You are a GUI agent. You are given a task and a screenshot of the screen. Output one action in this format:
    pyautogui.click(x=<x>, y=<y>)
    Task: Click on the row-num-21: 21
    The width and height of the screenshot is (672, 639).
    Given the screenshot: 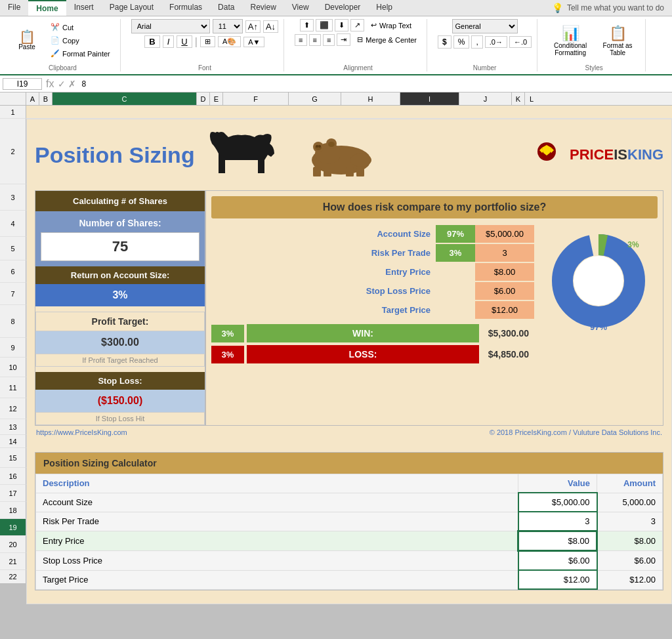 What is the action you would take?
    pyautogui.click(x=13, y=562)
    